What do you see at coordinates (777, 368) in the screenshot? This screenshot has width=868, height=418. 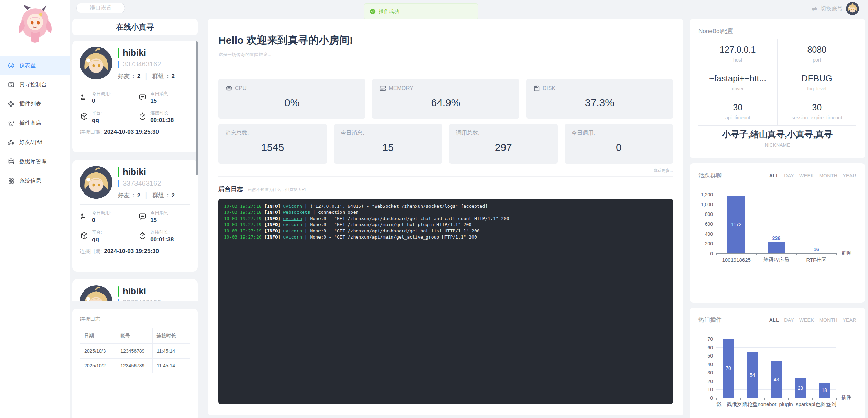 I see `chart-plot-area: 7054432318插件` at bounding box center [777, 368].